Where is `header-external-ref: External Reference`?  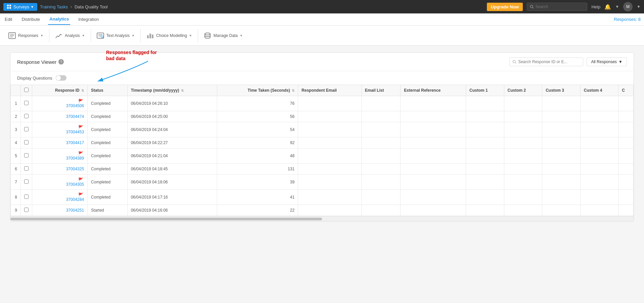 header-external-ref: External Reference is located at coordinates (433, 91).